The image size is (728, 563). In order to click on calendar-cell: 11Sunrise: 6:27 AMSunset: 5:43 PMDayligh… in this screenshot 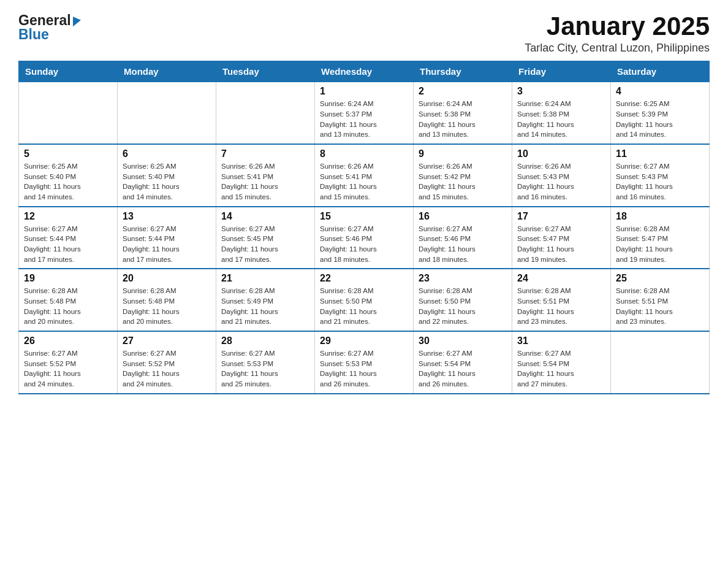, I will do `click(661, 175)`.